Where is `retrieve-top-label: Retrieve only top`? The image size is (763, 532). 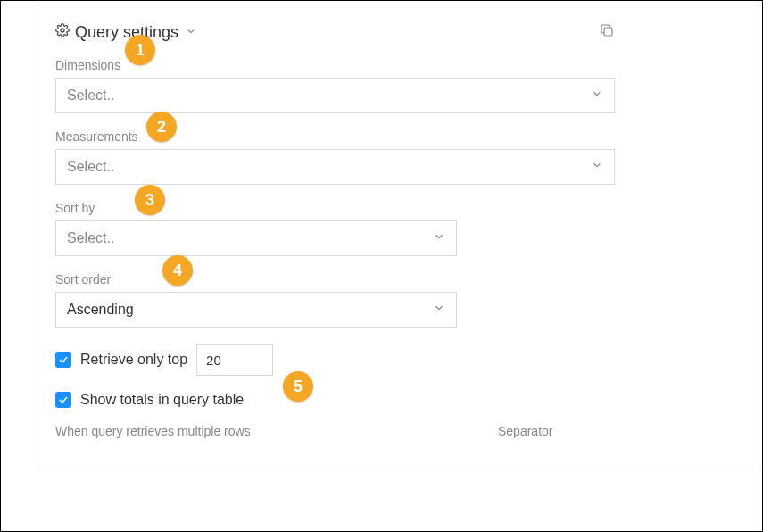 retrieve-top-label: Retrieve only top is located at coordinates (134, 360).